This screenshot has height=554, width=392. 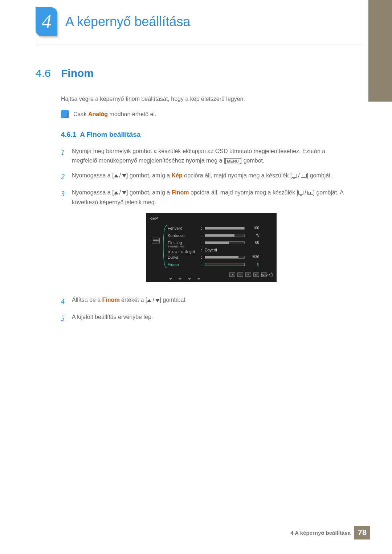 What do you see at coordinates (320, 533) in the screenshot?
I see `footer-text: 4 A képernyő beállítása` at bounding box center [320, 533].